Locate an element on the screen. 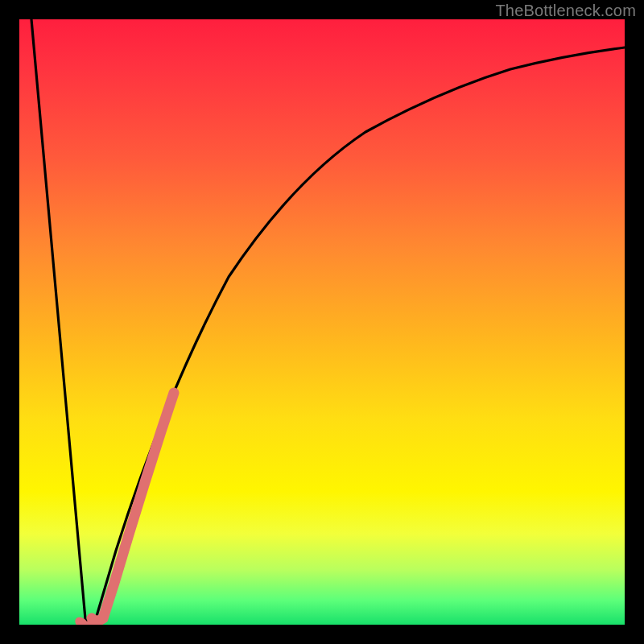  watermark-text: TheBottleneck.com is located at coordinates (565, 11).